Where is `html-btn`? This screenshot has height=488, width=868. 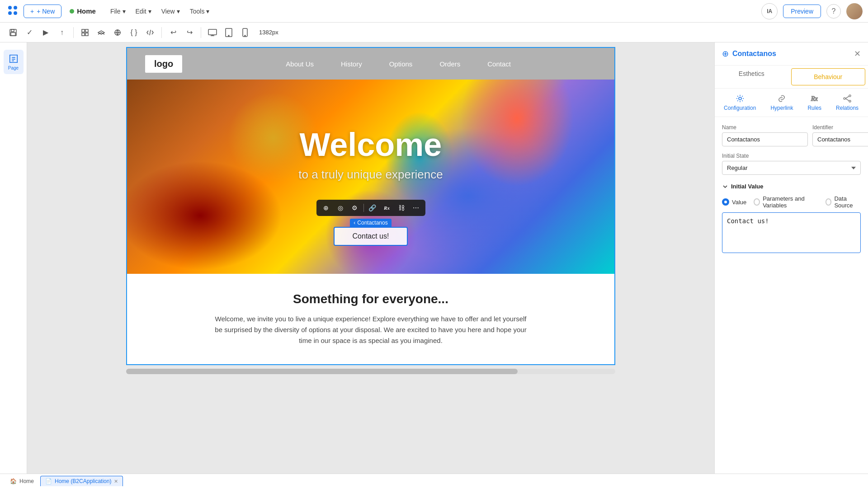 html-btn is located at coordinates (150, 33).